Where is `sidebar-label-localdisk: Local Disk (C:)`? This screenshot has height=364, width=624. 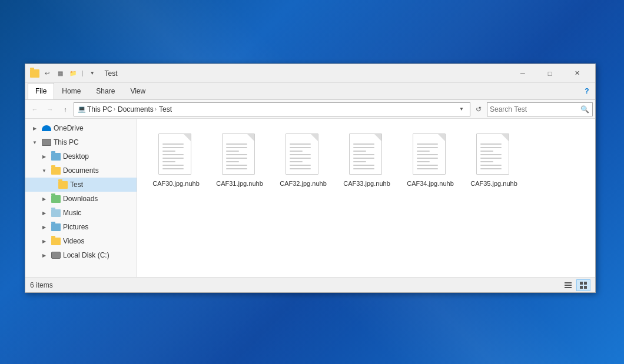 sidebar-label-localdisk: Local Disk (C:) is located at coordinates (86, 255).